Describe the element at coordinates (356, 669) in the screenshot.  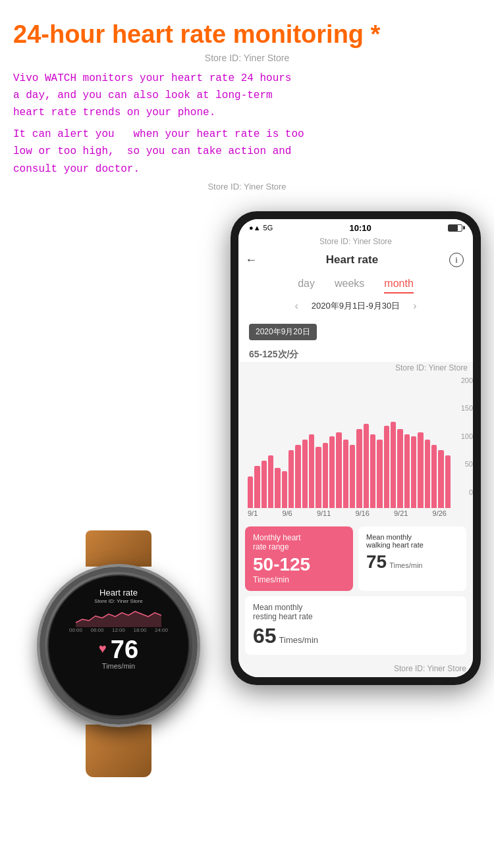
I see `store-bottom-overlay: Store ID: Yiner Store` at that location.